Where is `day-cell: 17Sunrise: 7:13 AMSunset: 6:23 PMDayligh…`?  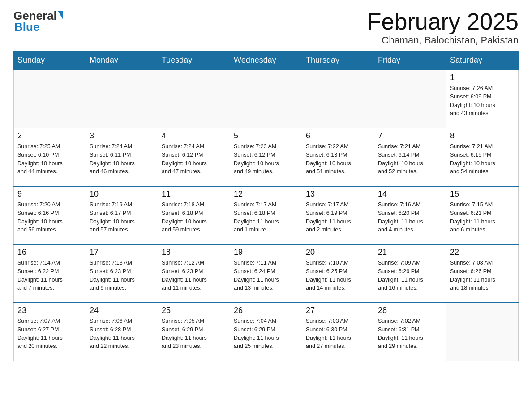 day-cell: 17Sunrise: 7:13 AMSunset: 6:23 PMDayligh… is located at coordinates (122, 274).